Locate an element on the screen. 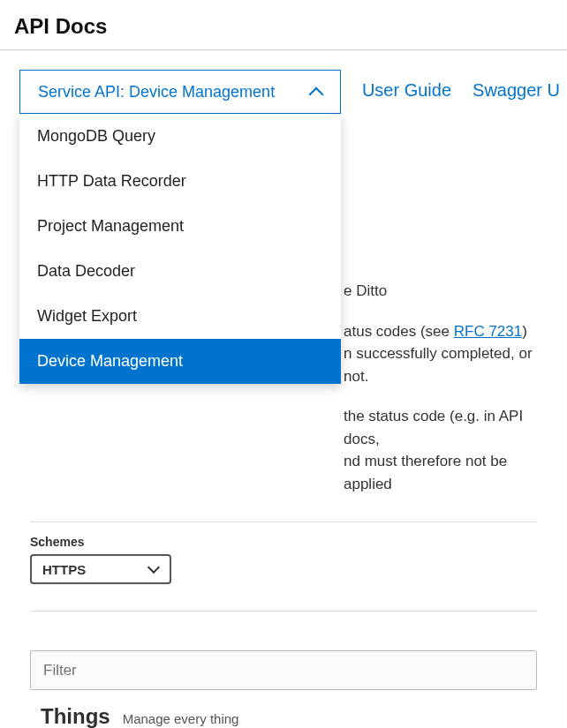 The width and height of the screenshot is (567, 728). schemes-block: Schemes HTTPS is located at coordinates (284, 567).